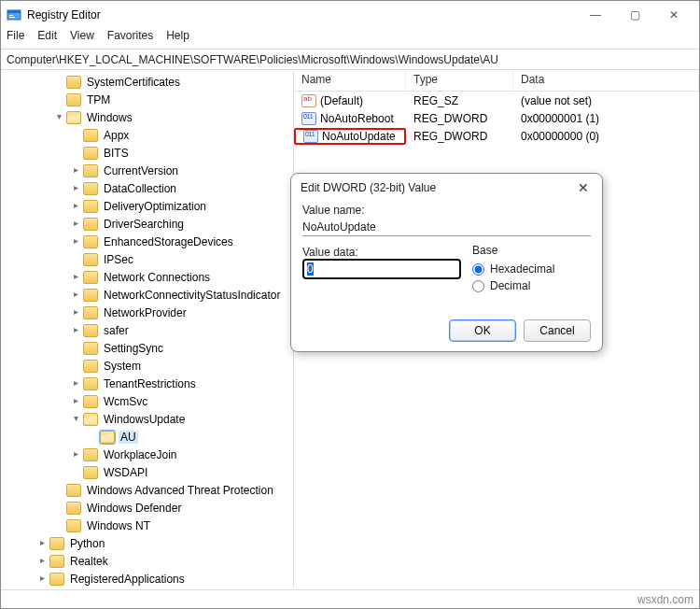  What do you see at coordinates (15, 35) in the screenshot?
I see `menu-file: File` at bounding box center [15, 35].